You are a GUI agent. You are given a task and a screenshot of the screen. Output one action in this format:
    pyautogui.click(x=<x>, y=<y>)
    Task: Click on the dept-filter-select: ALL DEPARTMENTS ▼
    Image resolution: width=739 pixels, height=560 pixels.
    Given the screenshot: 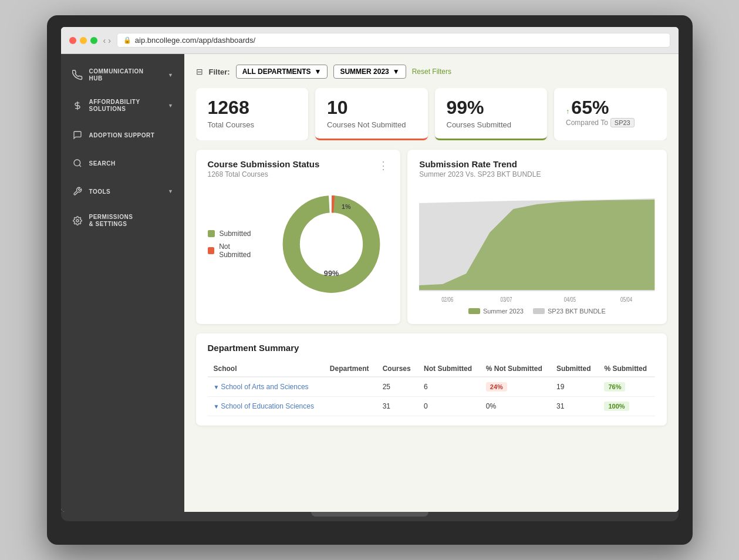 What is the action you would take?
    pyautogui.click(x=282, y=72)
    